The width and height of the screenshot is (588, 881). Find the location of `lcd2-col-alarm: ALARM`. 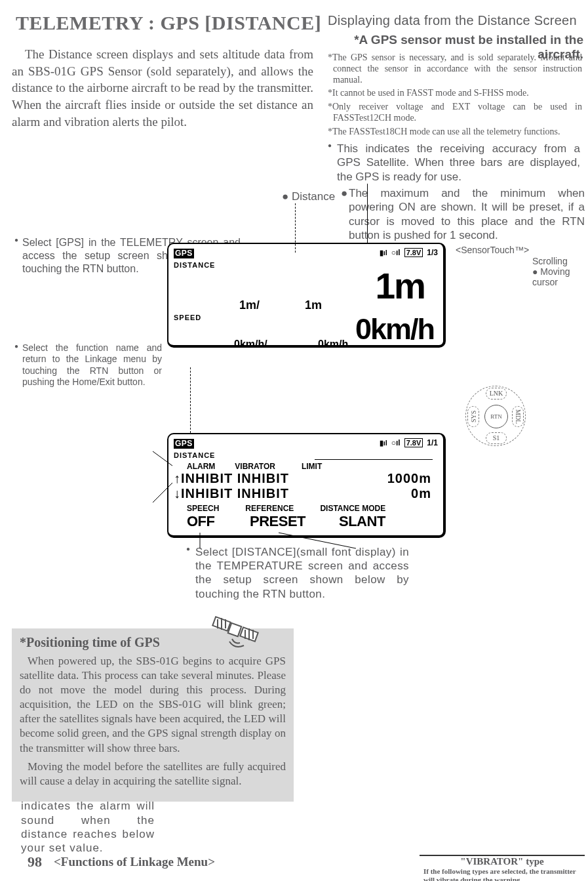

lcd2-col-alarm: ALARM is located at coordinates (201, 466).